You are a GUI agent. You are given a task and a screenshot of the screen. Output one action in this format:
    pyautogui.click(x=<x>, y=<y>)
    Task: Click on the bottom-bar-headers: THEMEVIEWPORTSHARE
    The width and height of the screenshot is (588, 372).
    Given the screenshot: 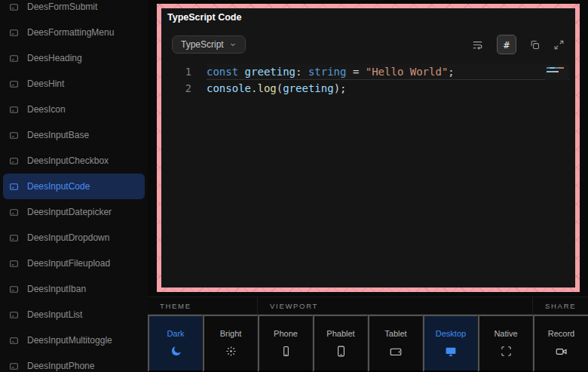 What is the action you would take?
    pyautogui.click(x=368, y=306)
    